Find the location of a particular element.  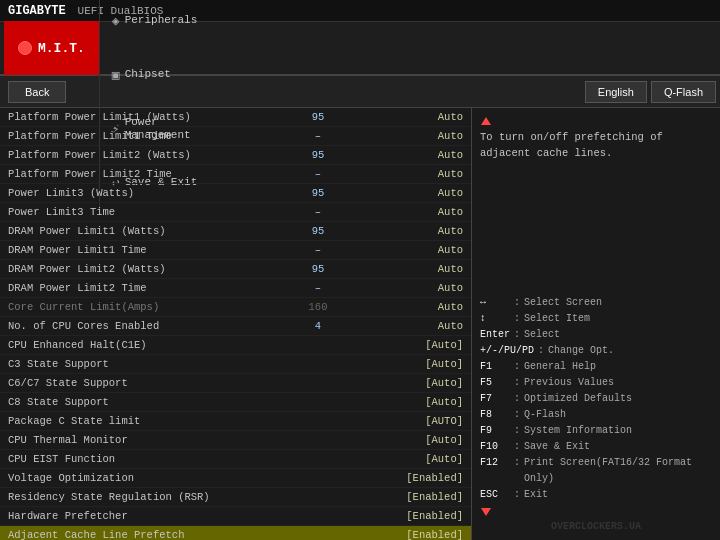

key-code: F1 is located at coordinates (495, 367).